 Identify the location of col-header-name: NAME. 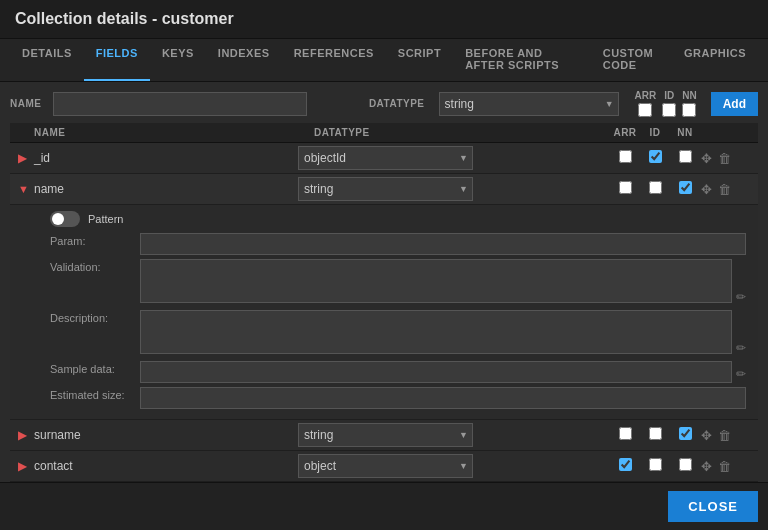
(174, 132).